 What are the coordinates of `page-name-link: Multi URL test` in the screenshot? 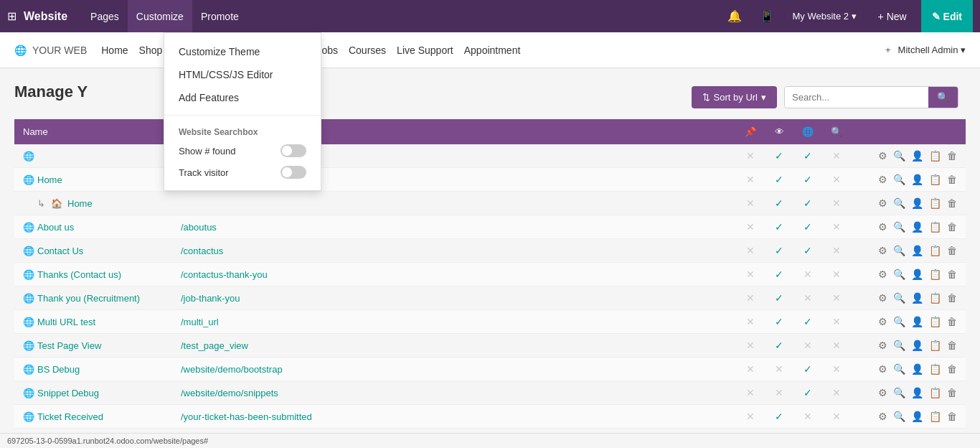 It's located at (66, 322).